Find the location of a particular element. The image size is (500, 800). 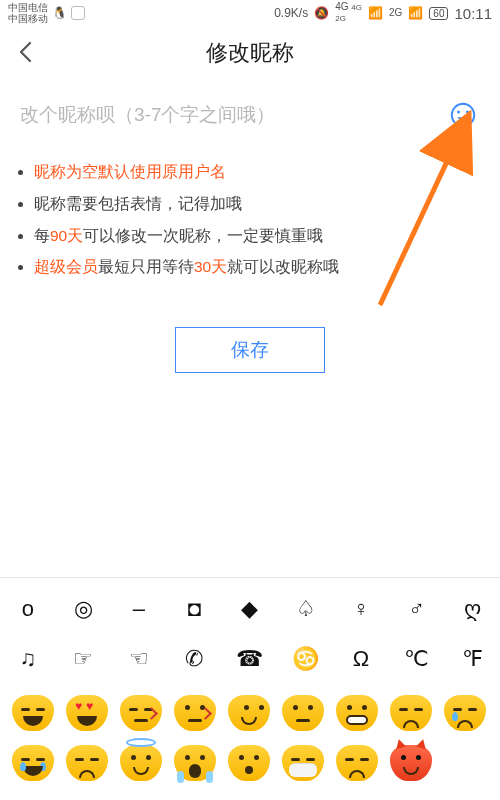

symbol-key-row1-2: – is located at coordinates (139, 609).